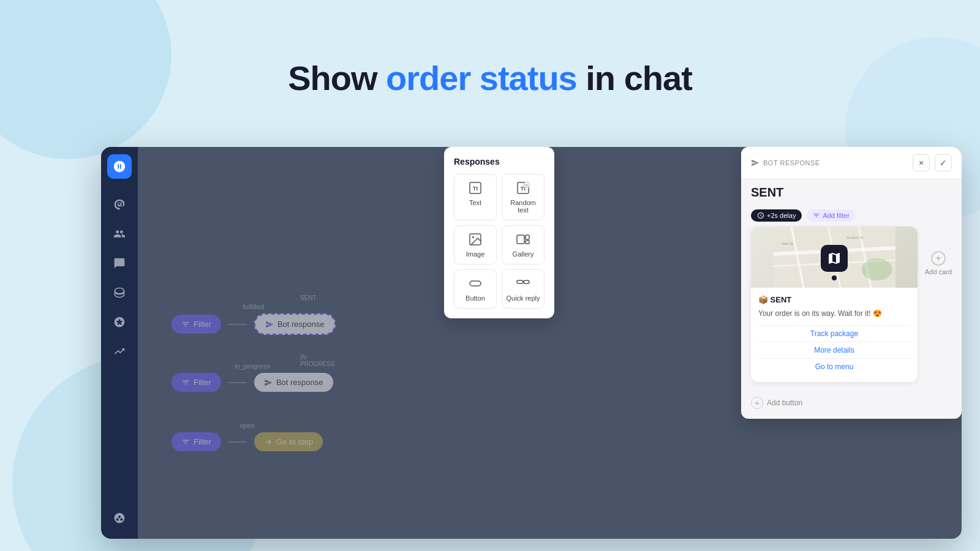 Image resolution: width=980 pixels, height=551 pixels. Describe the element at coordinates (755, 163) in the screenshot. I see `send-header-icon` at that location.